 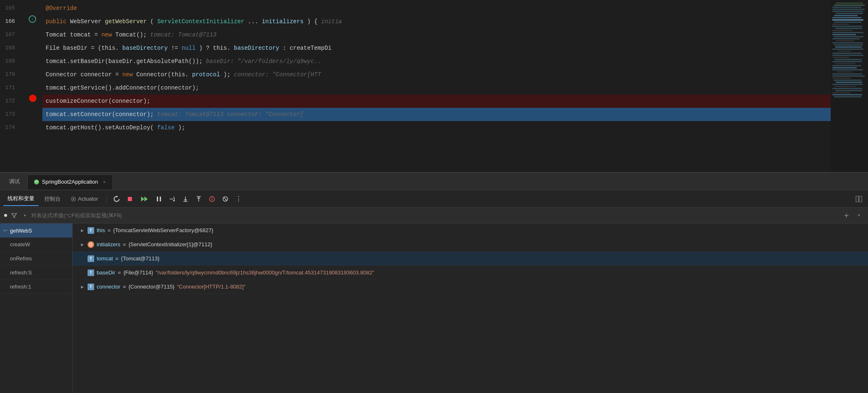 What do you see at coordinates (849, 86) in the screenshot?
I see `minimap` at bounding box center [849, 86].